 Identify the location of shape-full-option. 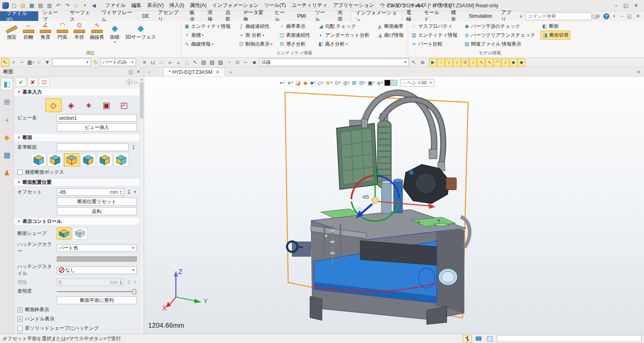
(80, 233).